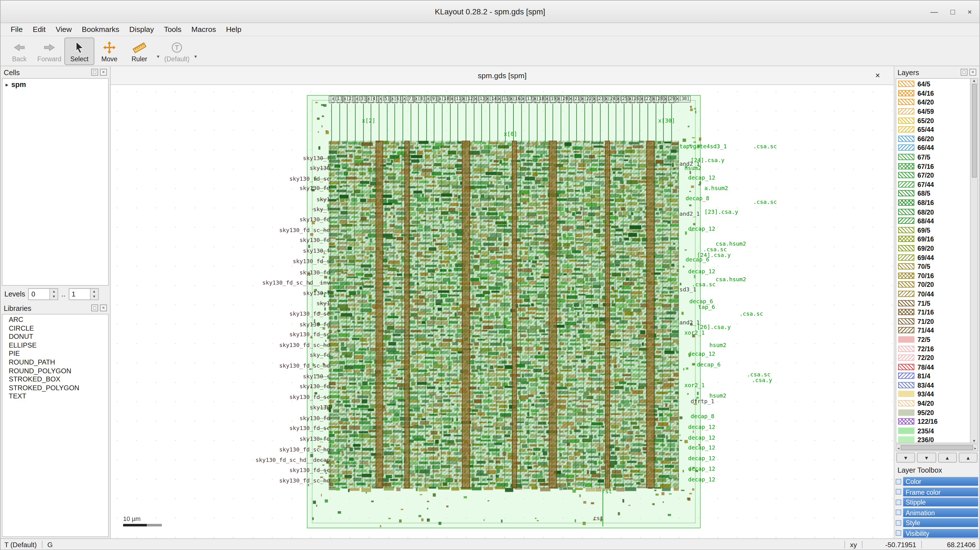 The height and width of the screenshot is (550, 980). What do you see at coordinates (934, 11) in the screenshot?
I see `minimize-icon: —` at bounding box center [934, 11].